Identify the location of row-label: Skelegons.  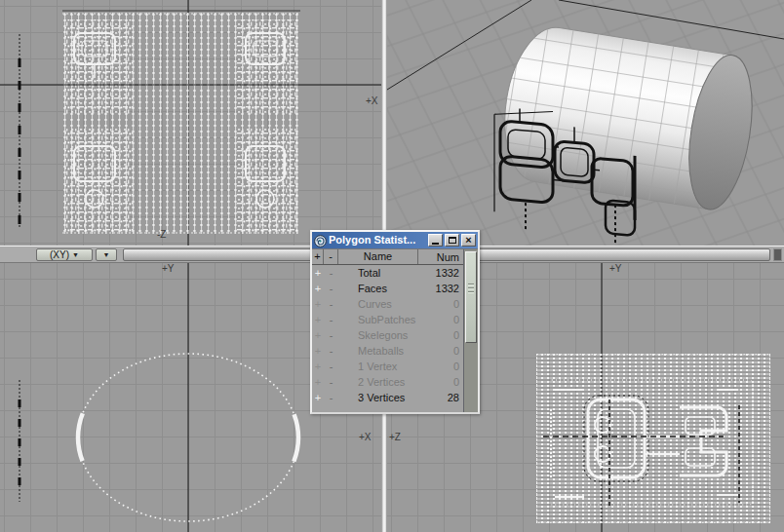
(378, 335).